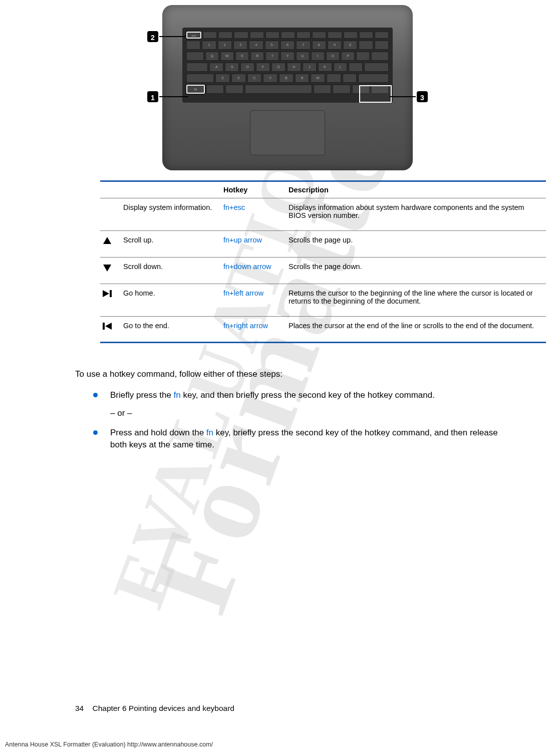 This screenshot has height=753, width=560. Describe the element at coordinates (323, 244) in the screenshot. I see `table-row: Scroll up. fn+up arrow Scrolls the page …` at that location.